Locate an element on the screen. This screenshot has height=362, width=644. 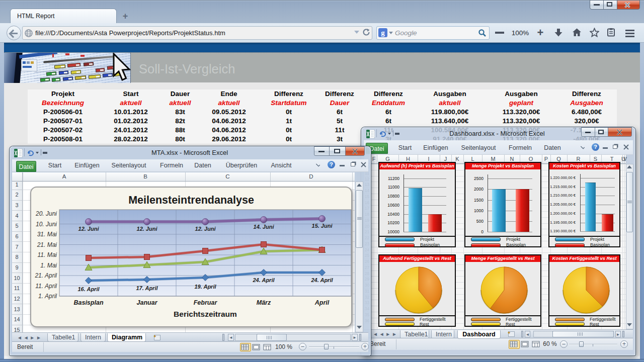
svg-text: 14. Juni is located at coordinates (264, 227).